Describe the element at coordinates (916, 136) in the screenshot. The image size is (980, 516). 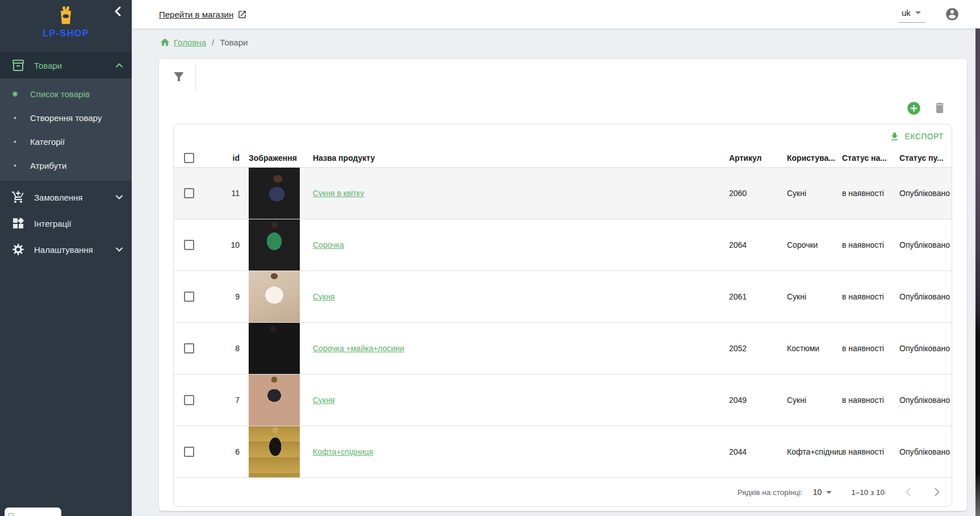
I see `export-button: ЕКСПОРТ` at that location.